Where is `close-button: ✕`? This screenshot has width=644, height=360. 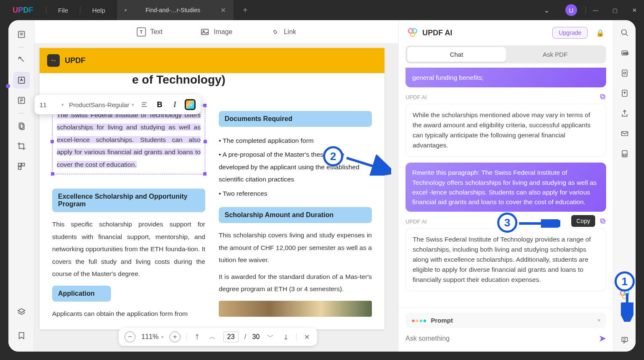 close-button: ✕ is located at coordinates (634, 10).